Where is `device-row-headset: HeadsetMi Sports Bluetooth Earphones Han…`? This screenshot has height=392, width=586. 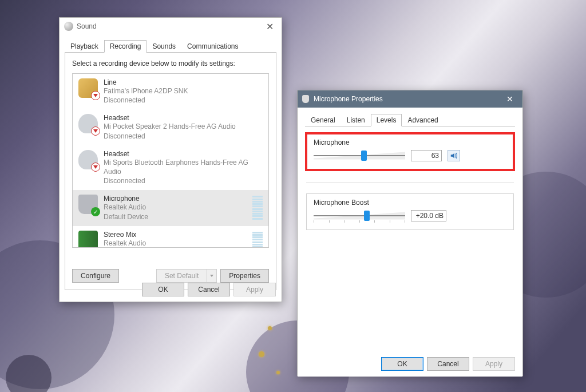
device-row-headset: HeadsetMi Sports Bluetooth Earphones Han… is located at coordinates (171, 168).